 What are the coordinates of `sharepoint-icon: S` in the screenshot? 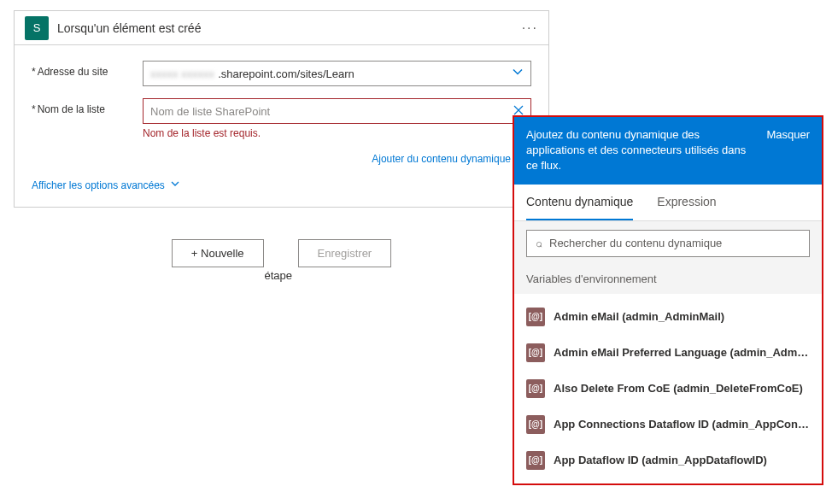 It's located at (37, 28).